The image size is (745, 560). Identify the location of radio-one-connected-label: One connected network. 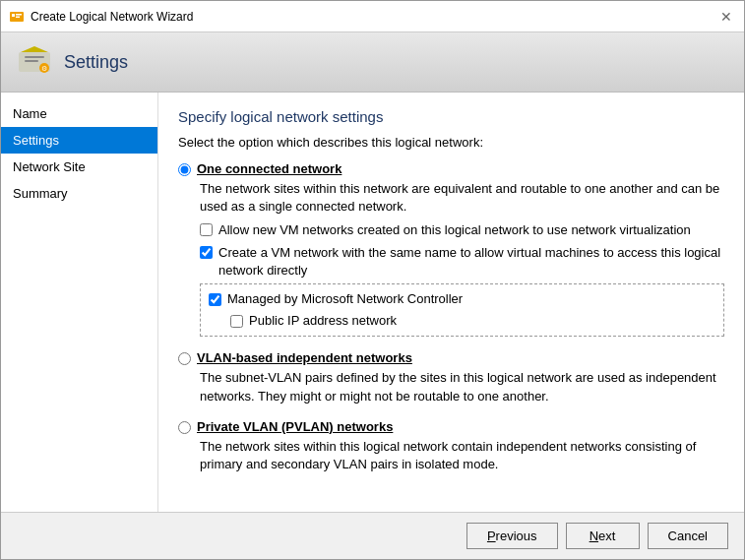
(270, 169).